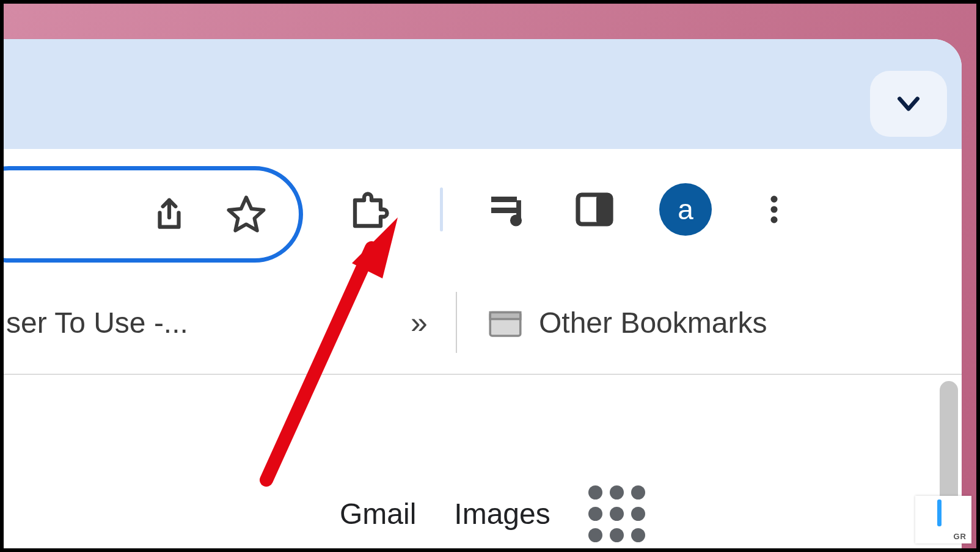 The image size is (980, 552). Describe the element at coordinates (456, 322) in the screenshot. I see `bookmarks-separator` at that location.